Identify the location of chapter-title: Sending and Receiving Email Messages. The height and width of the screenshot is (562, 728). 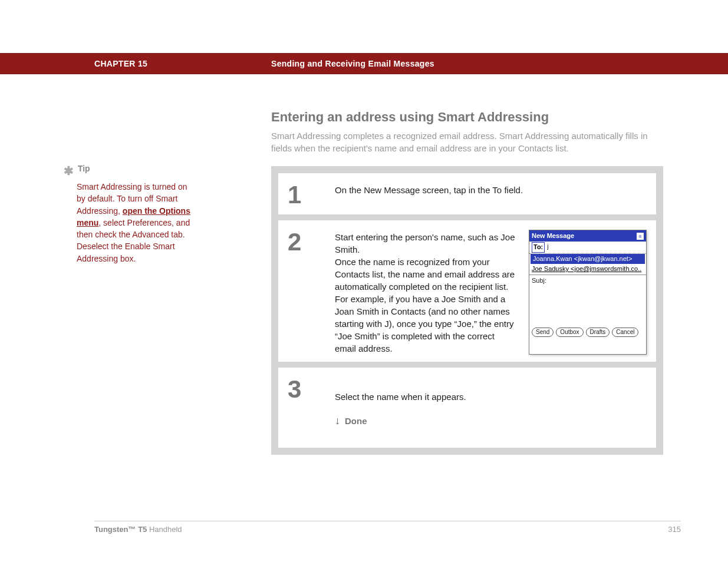
(353, 64).